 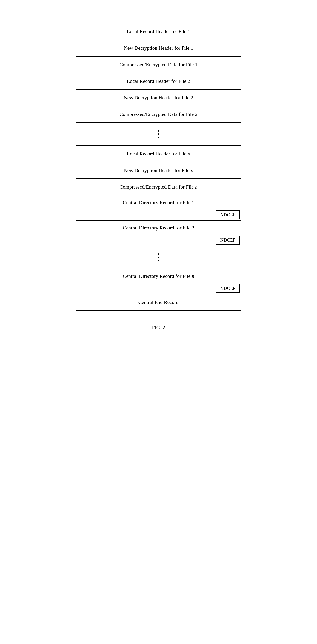 I want to click on figure-caption: FIG. 2, so click(x=158, y=328).